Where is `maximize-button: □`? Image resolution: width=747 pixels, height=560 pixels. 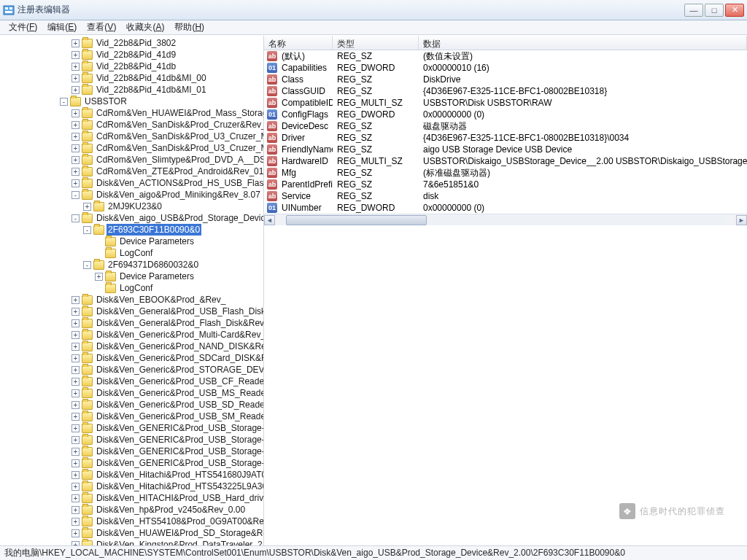
maximize-button: □ is located at coordinates (714, 10).